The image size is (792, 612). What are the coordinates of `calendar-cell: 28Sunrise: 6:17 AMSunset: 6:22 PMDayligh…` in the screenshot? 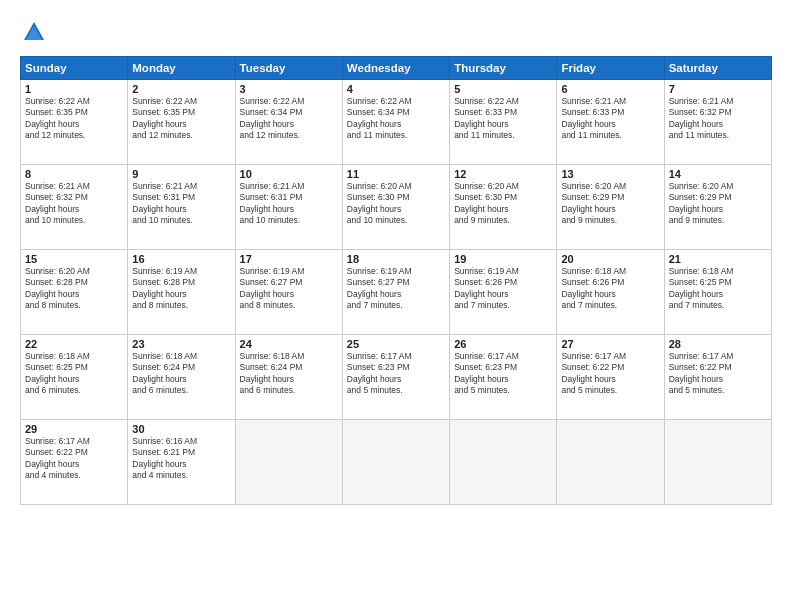 It's located at (718, 378).